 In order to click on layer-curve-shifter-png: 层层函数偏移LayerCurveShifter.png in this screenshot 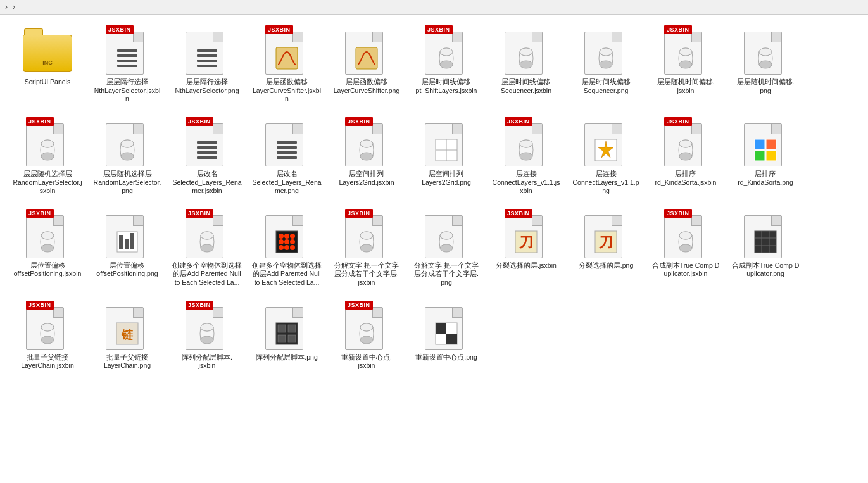, I will do `click(367, 65)`.